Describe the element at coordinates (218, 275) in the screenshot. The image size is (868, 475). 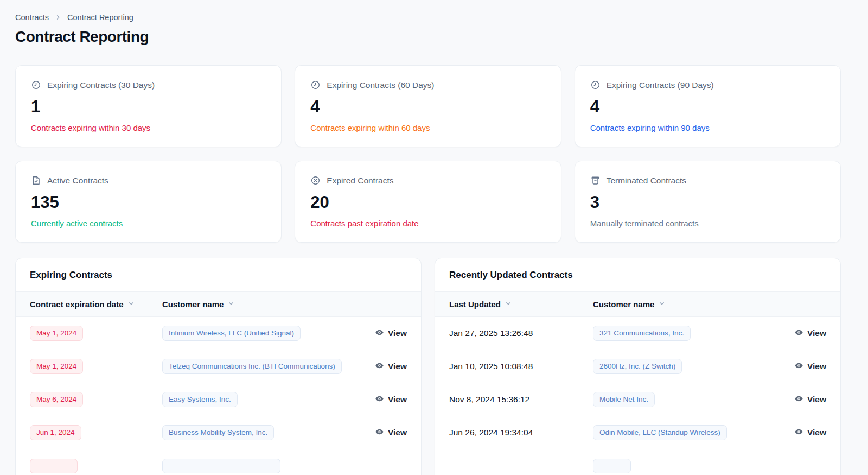
I see `table-title: Expiring Contracts` at that location.